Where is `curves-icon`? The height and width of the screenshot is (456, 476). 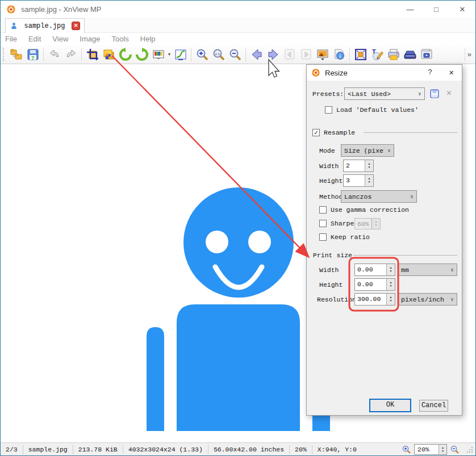 curves-icon is located at coordinates (181, 55).